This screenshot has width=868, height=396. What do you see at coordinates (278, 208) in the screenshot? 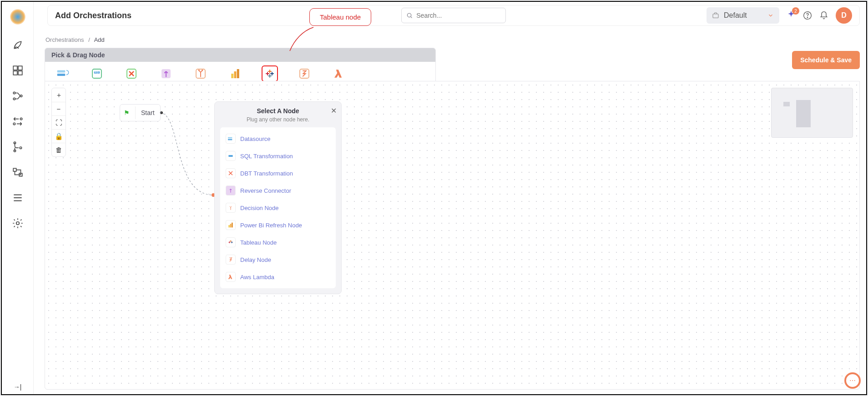
I see `popup-item-decision: Decision Node` at bounding box center [278, 208].